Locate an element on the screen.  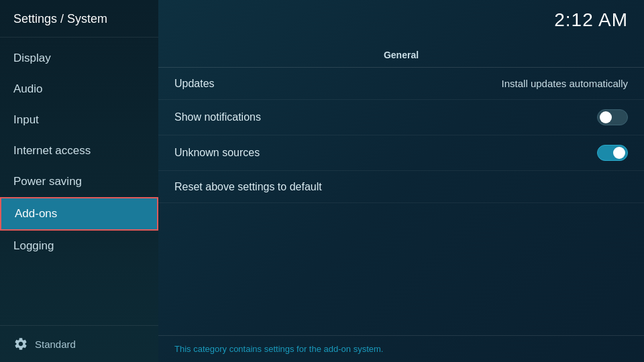
standard-label: Standard is located at coordinates (55, 345).